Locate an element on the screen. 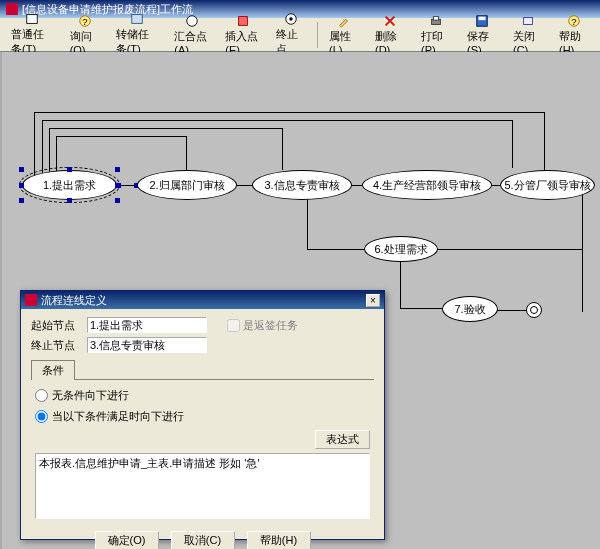 This screenshot has height=549, width=600. ok-button: 确定(O) is located at coordinates (127, 540).